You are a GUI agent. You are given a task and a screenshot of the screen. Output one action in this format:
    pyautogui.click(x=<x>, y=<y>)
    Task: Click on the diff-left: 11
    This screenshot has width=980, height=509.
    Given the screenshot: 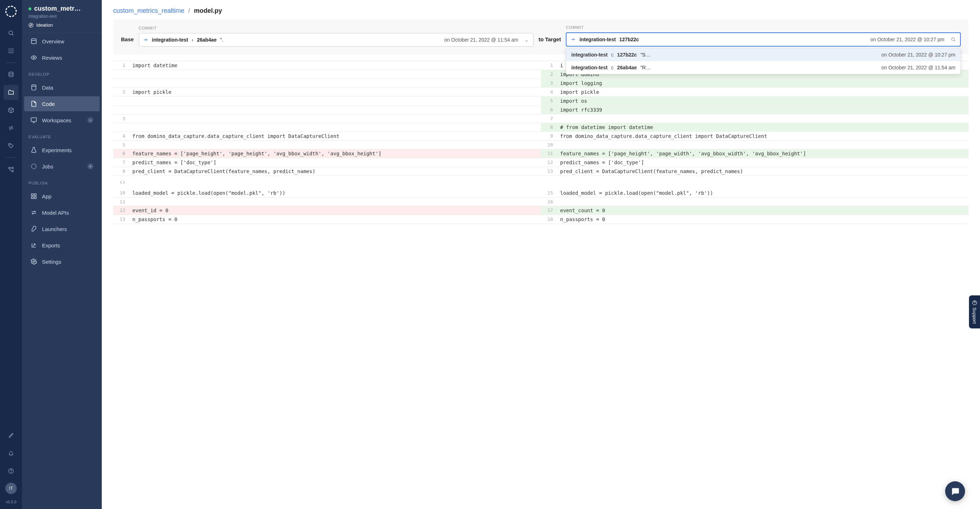 What is the action you would take?
    pyautogui.click(x=327, y=201)
    